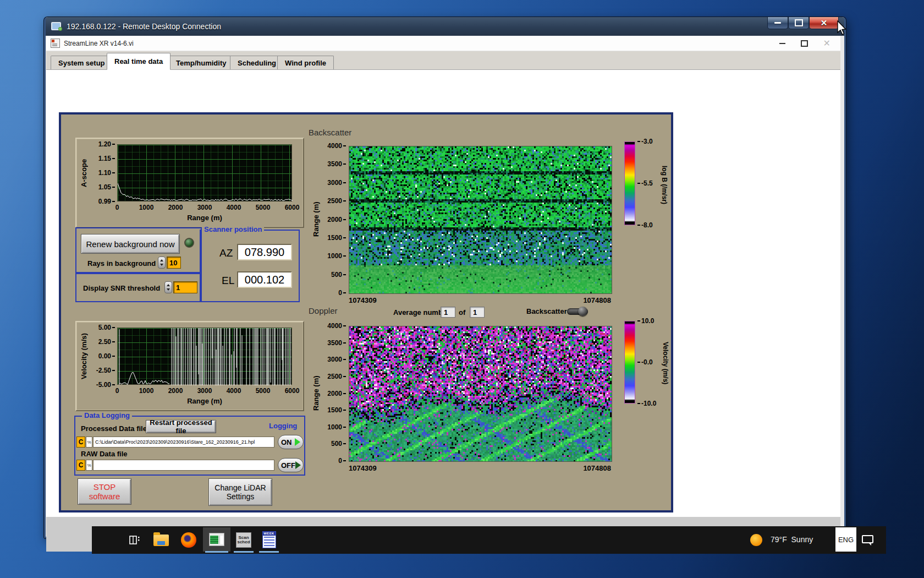  What do you see at coordinates (756, 540) in the screenshot?
I see `weather-widget` at bounding box center [756, 540].